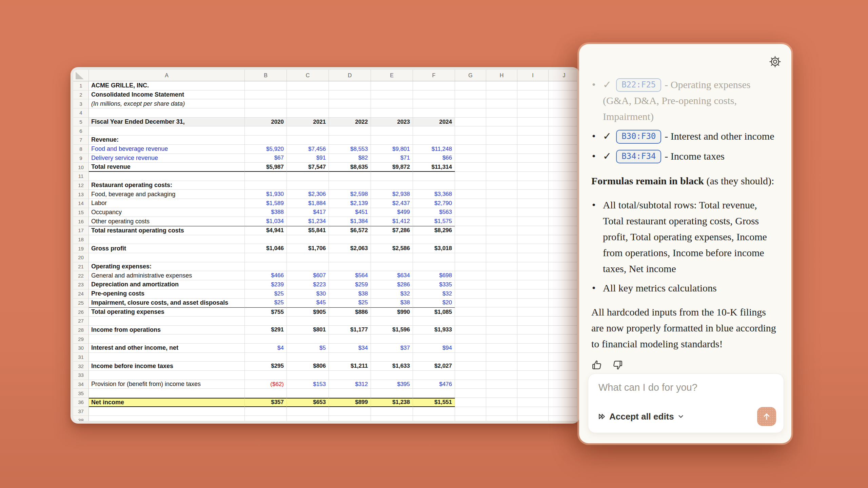 The width and height of the screenshot is (868, 488). I want to click on cell-B6, so click(266, 131).